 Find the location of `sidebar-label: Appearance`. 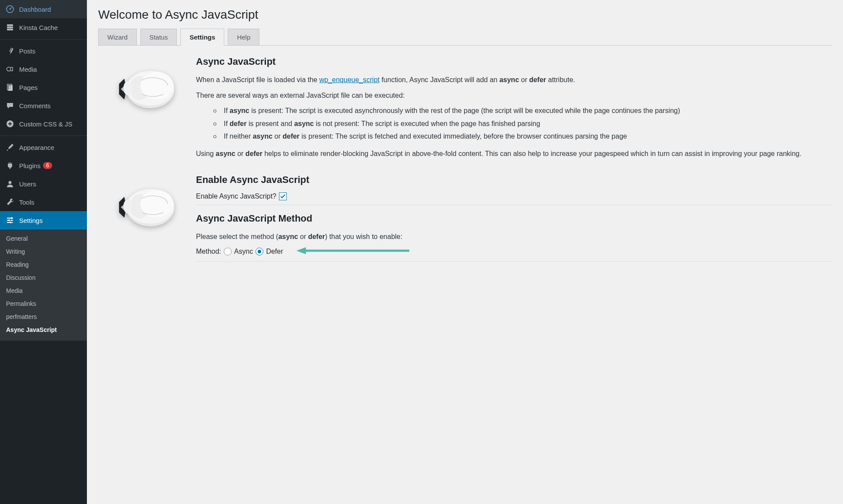

sidebar-label: Appearance is located at coordinates (37, 148).